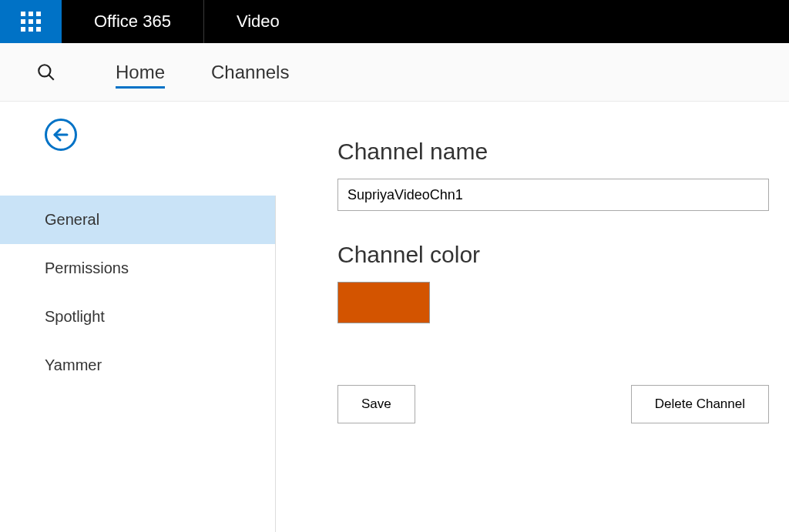 The width and height of the screenshot is (789, 532). Describe the element at coordinates (137, 220) in the screenshot. I see `sidebar-item-general: General` at that location.